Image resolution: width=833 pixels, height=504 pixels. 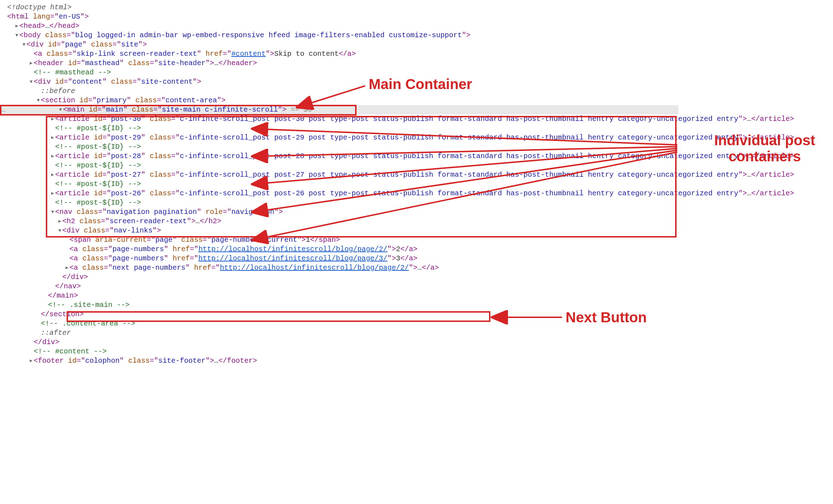 What do you see at coordinates (354, 352) in the screenshot?
I see `comment-content: <!-- #content -->` at bounding box center [354, 352].